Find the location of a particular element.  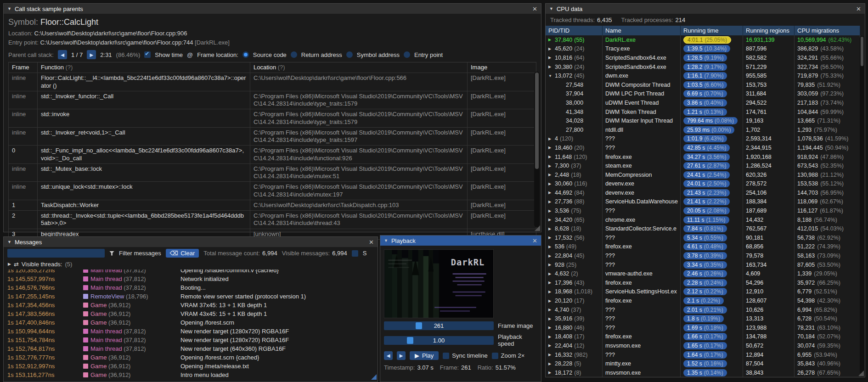

pid-cell: ▶20,120(17) is located at coordinates (574, 301).